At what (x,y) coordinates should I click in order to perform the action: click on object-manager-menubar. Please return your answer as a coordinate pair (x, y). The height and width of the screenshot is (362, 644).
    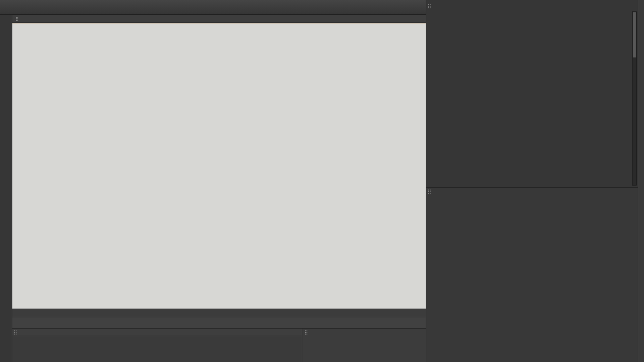
    Looking at the image, I should click on (532, 5).